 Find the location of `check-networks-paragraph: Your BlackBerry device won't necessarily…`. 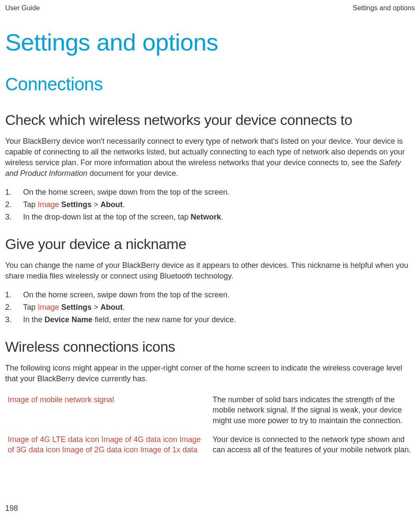

check-networks-paragraph: Your BlackBerry device won't necessarily… is located at coordinates (210, 157).